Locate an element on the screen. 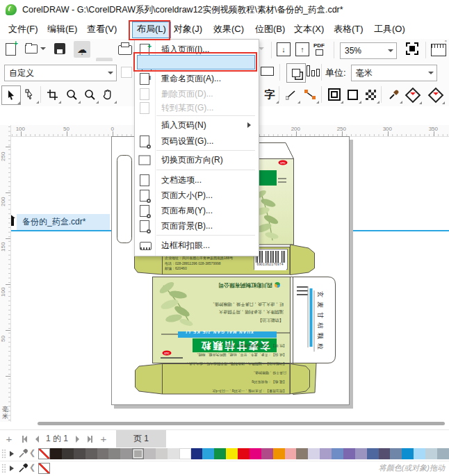 The width and height of the screenshot is (449, 476). fill-tool is located at coordinates (436, 95).